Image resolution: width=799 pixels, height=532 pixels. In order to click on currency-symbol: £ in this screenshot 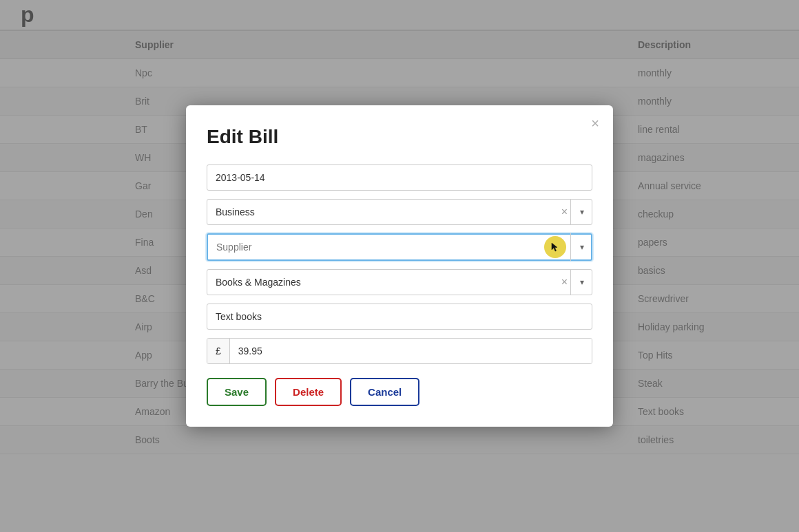, I will do `click(219, 351)`.